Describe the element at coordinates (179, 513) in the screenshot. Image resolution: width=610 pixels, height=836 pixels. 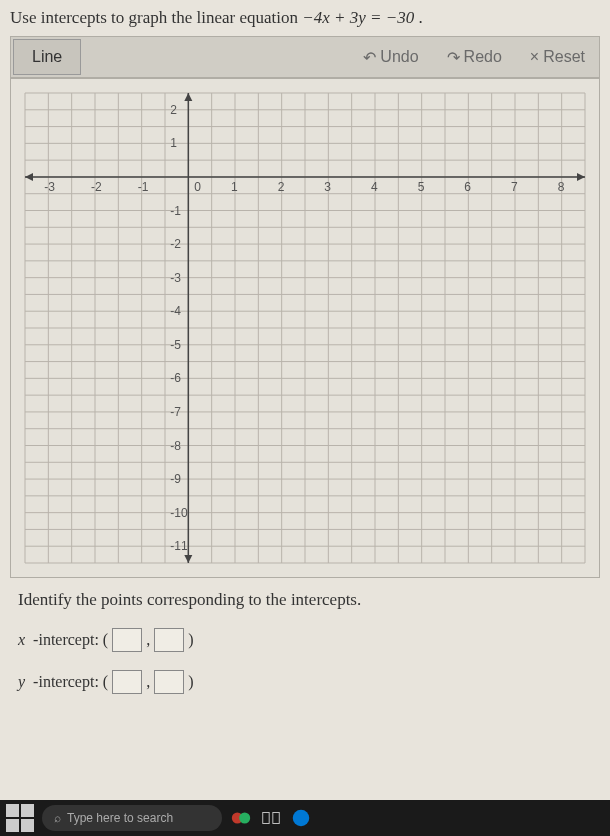
I see `svg-text: -10` at that location.